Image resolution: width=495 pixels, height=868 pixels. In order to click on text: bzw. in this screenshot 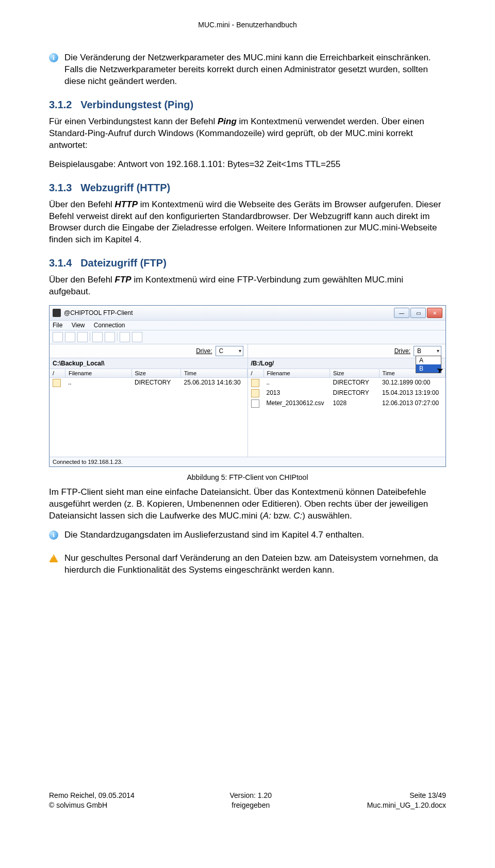, I will do `click(283, 515)`.